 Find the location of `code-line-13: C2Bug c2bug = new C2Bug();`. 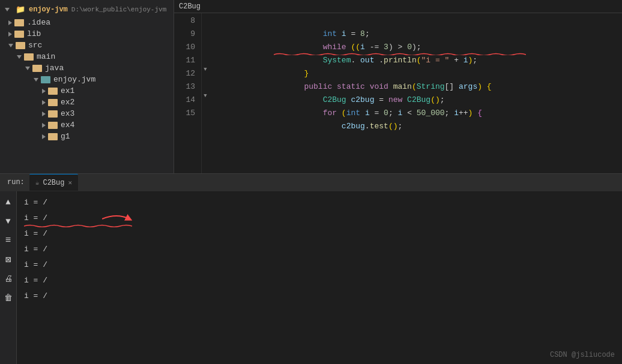

code-line-13: C2Bug c2bug = new C2Bug(); is located at coordinates (421, 87).